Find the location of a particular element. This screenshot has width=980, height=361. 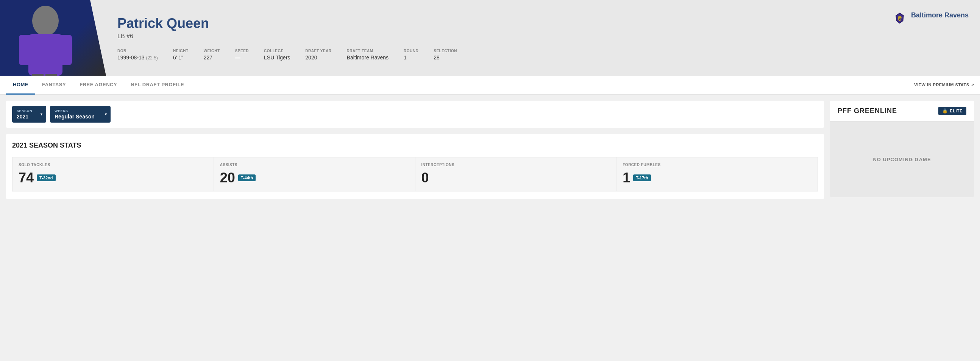

interceptions-value-row: 0 is located at coordinates (516, 178).